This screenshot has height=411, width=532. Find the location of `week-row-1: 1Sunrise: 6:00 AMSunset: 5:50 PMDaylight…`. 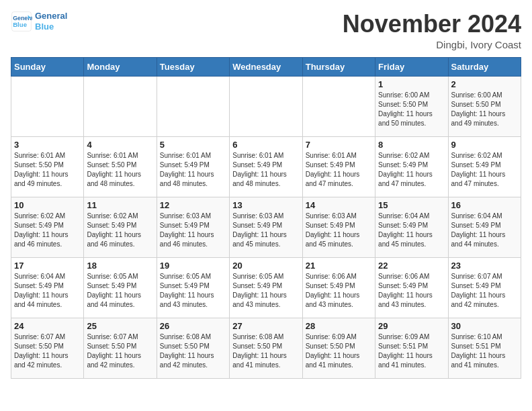

week-row-1: 1Sunrise: 6:00 AMSunset: 5:50 PMDaylight… is located at coordinates (266, 106).